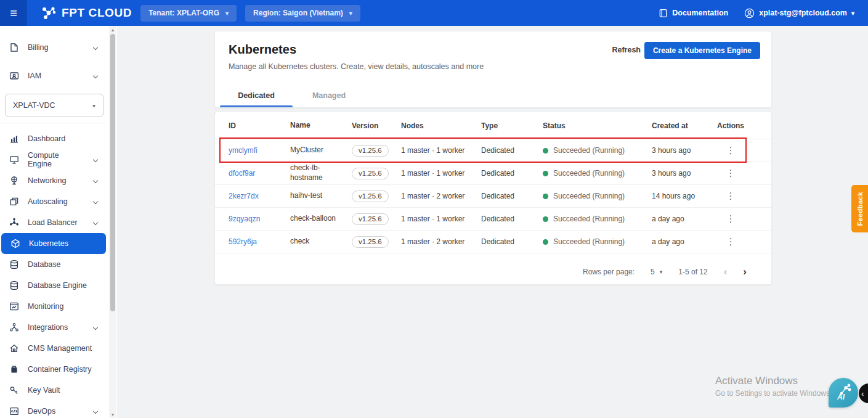  What do you see at coordinates (54, 181) in the screenshot?
I see `sidebar-item-networking: Networking` at bounding box center [54, 181].